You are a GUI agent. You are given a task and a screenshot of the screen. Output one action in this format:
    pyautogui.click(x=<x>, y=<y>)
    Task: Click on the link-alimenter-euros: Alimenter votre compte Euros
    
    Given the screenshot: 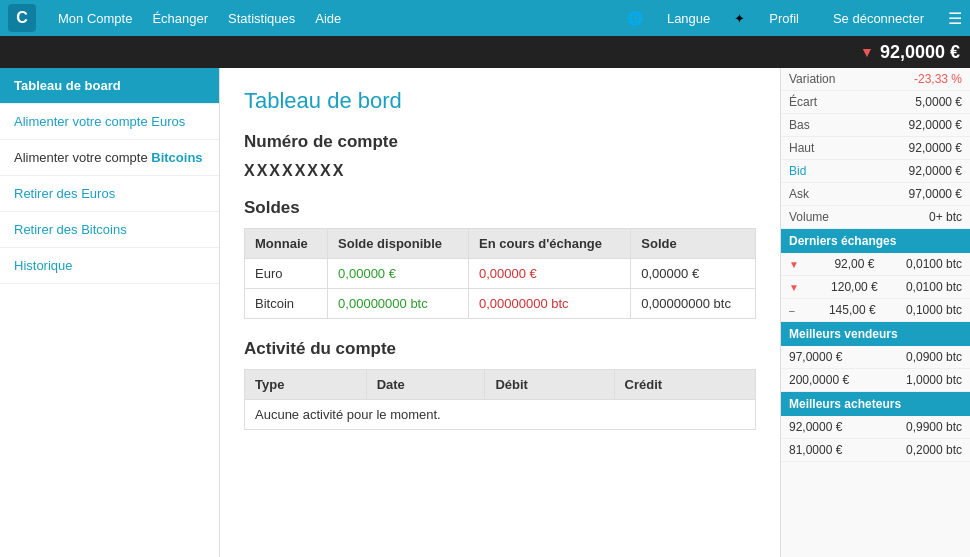 What is the action you would take?
    pyautogui.click(x=100, y=122)
    